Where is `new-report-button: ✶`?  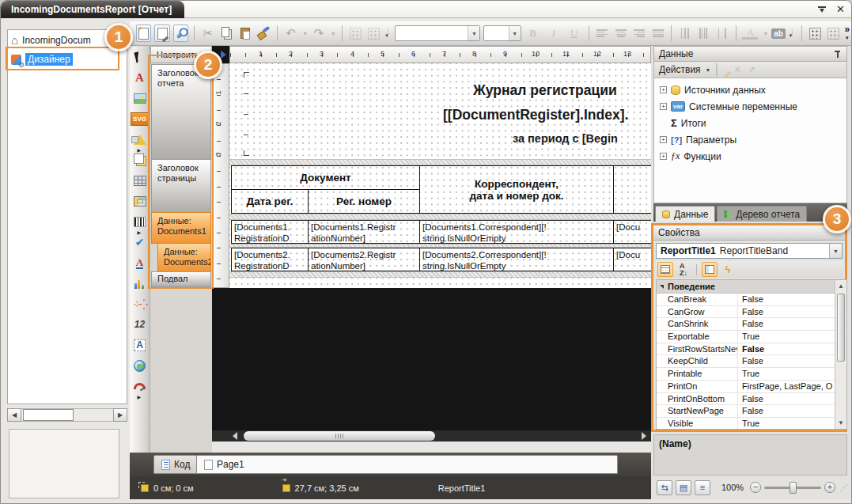
new-report-button: ✶ is located at coordinates (144, 33).